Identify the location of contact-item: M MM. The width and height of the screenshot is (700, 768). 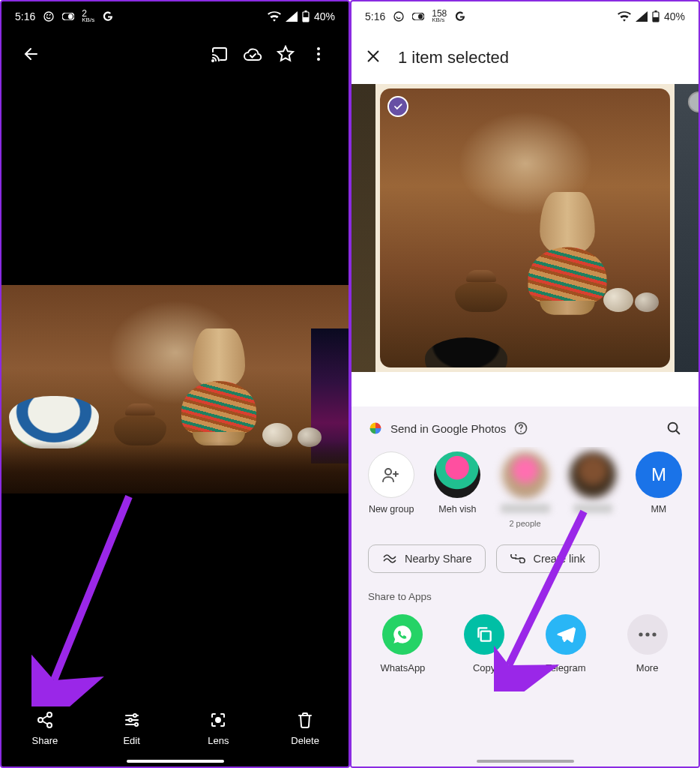
(659, 490).